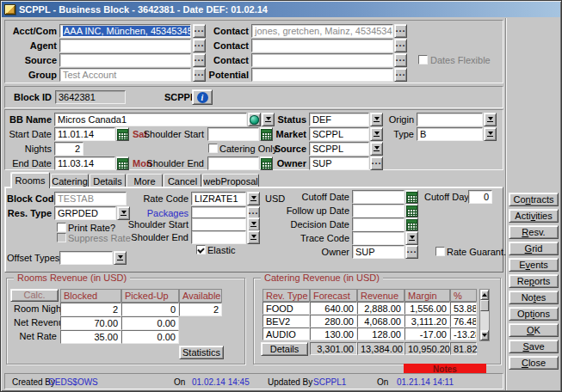 This screenshot has width=562, height=392. Describe the element at coordinates (312, 225) in the screenshot. I see `decision-date-label: Decision Date` at that location.